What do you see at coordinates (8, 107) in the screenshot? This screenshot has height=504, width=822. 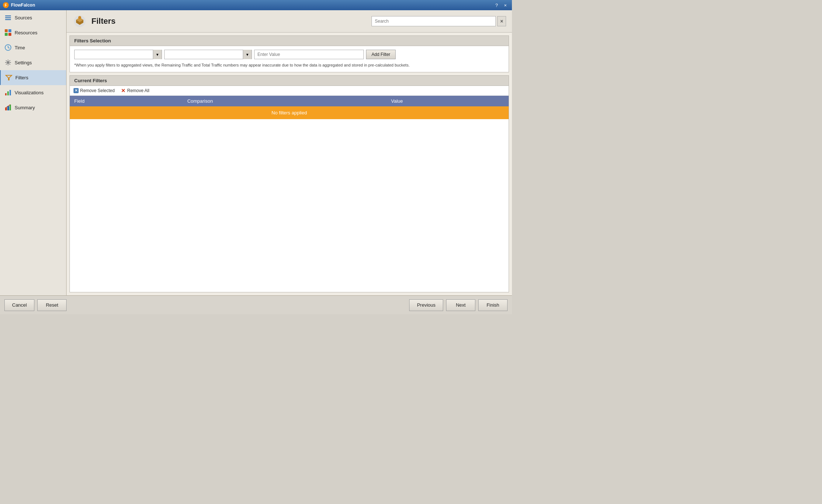 I see `summary-icon` at bounding box center [8, 107].